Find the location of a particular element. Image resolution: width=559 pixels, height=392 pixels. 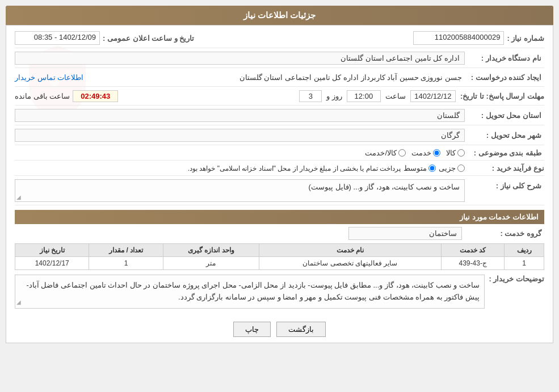

col-code: کد خدمت is located at coordinates (473, 251).